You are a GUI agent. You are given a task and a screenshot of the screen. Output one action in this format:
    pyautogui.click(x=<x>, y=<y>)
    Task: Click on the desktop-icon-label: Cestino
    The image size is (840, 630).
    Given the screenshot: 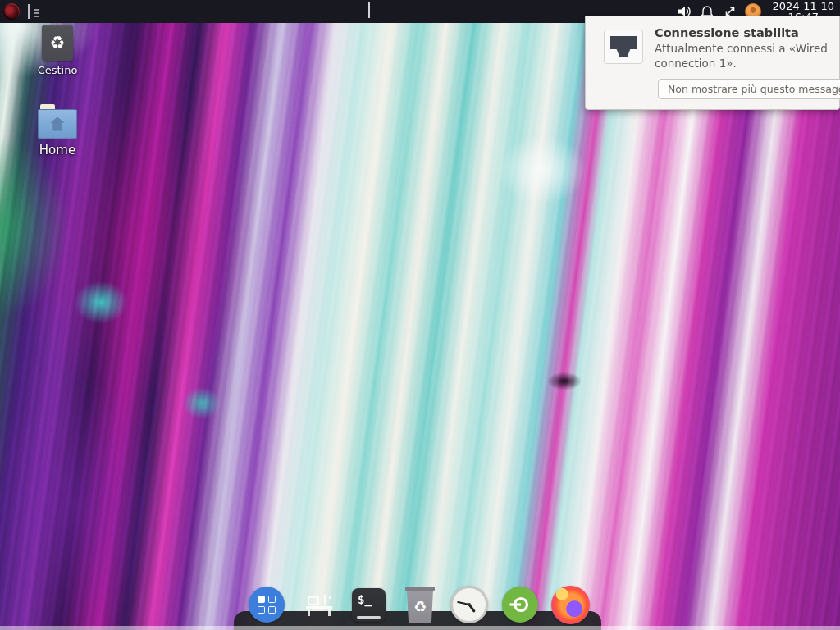 What is the action you would take?
    pyautogui.click(x=57, y=71)
    